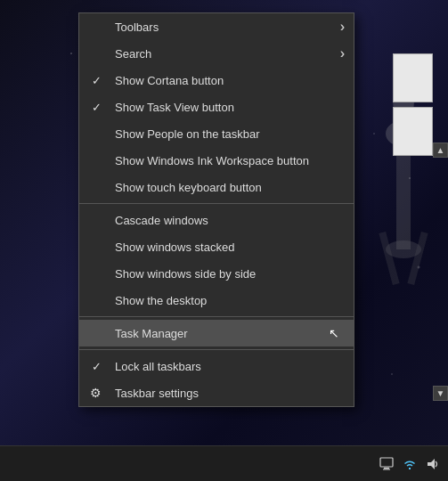  Describe the element at coordinates (227, 301) in the screenshot. I see `menu-item-show-desktop-label: Show the desktop` at that location.